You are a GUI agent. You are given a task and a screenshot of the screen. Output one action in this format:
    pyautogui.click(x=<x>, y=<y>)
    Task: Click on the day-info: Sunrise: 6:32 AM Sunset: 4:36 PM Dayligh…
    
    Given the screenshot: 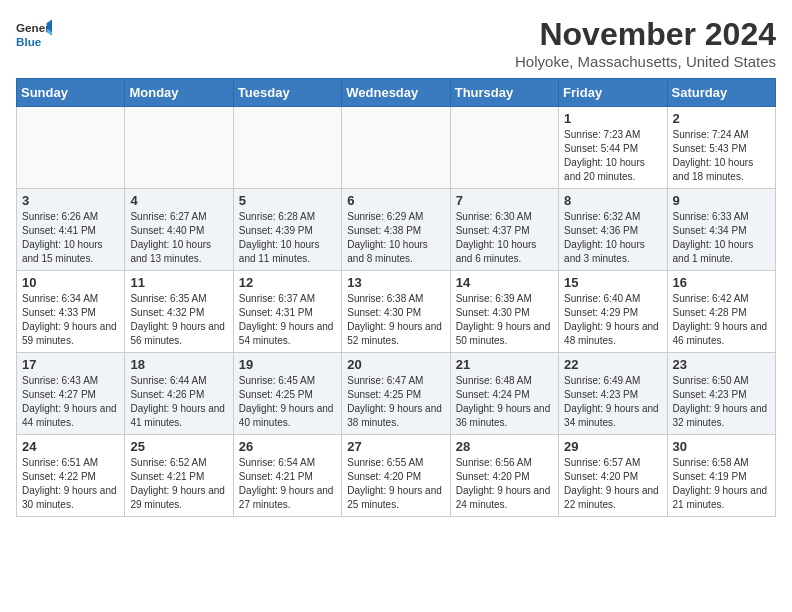 What is the action you would take?
    pyautogui.click(x=612, y=238)
    